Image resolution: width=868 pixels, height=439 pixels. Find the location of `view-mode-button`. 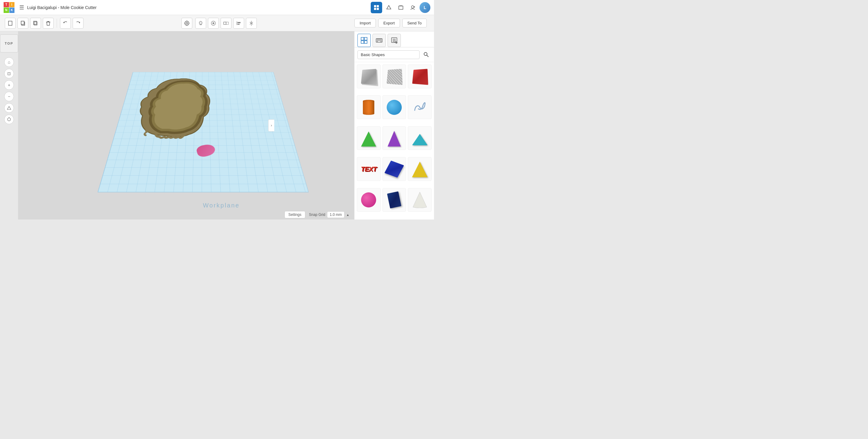

view-mode-button is located at coordinates (187, 23).